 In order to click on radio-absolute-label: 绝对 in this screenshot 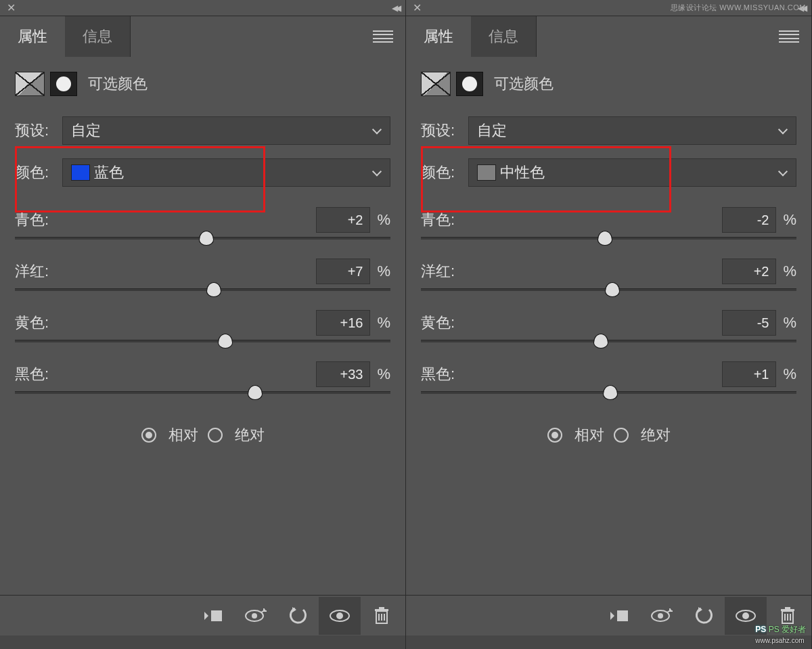, I will do `click(656, 435)`.